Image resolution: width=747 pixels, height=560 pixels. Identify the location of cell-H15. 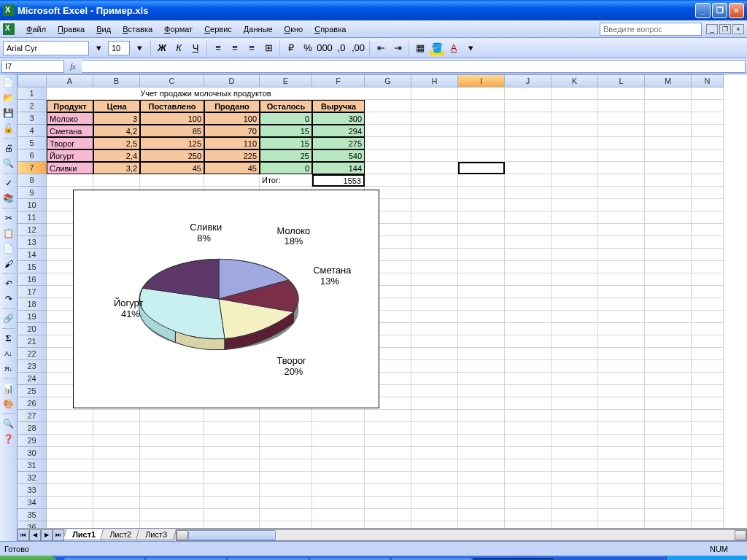
(435, 267).